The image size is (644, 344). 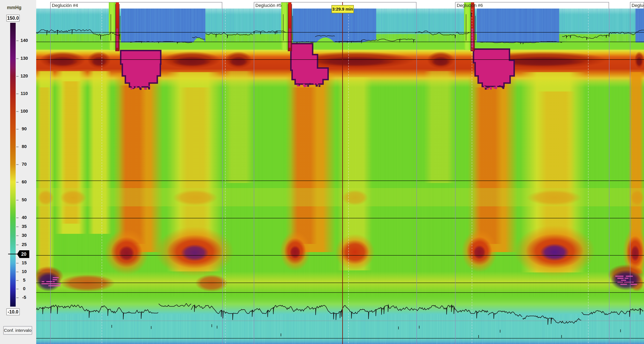 I want to click on time-cursor-tooltip: 3:29.9 min, so click(x=342, y=9).